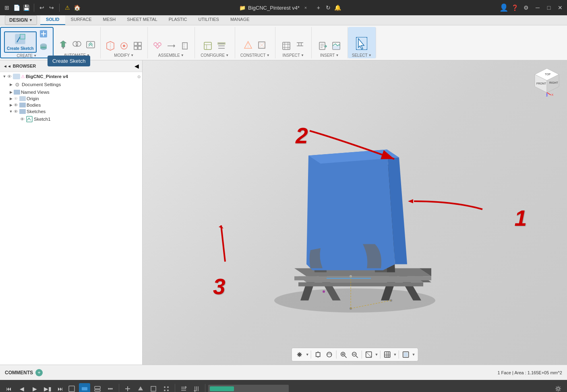 This screenshot has height=392, width=567. Describe the element at coordinates (137, 66) in the screenshot. I see `browser-collapse-icon: ◀` at that location.